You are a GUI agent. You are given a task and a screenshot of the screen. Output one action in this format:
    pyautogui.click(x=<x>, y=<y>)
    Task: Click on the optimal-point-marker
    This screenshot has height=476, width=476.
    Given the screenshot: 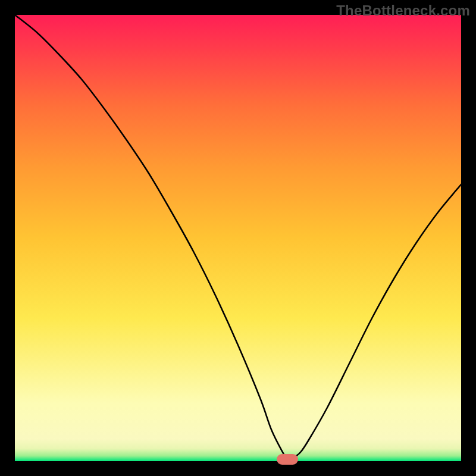 What is the action you would take?
    pyautogui.click(x=287, y=459)
    